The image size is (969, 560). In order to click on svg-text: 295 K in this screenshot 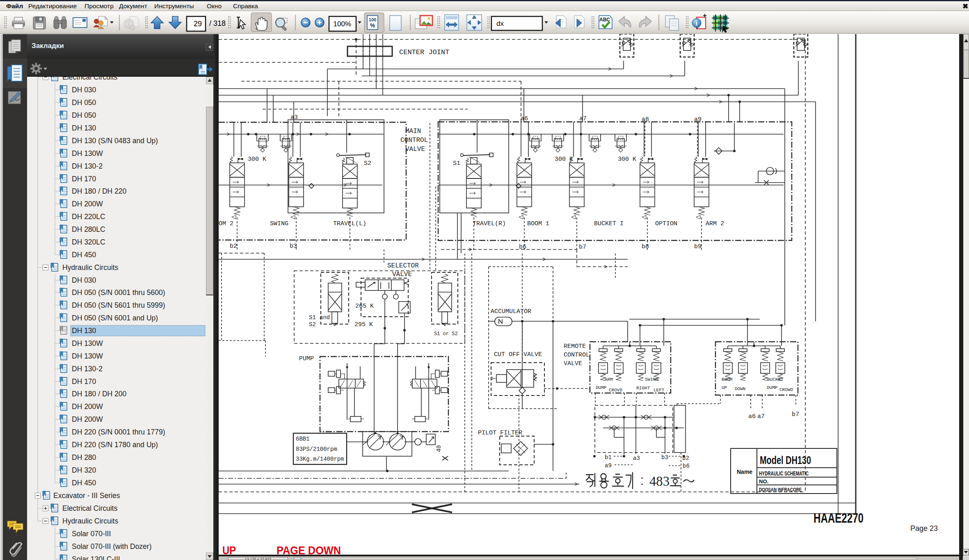, I will do `click(363, 325)`.